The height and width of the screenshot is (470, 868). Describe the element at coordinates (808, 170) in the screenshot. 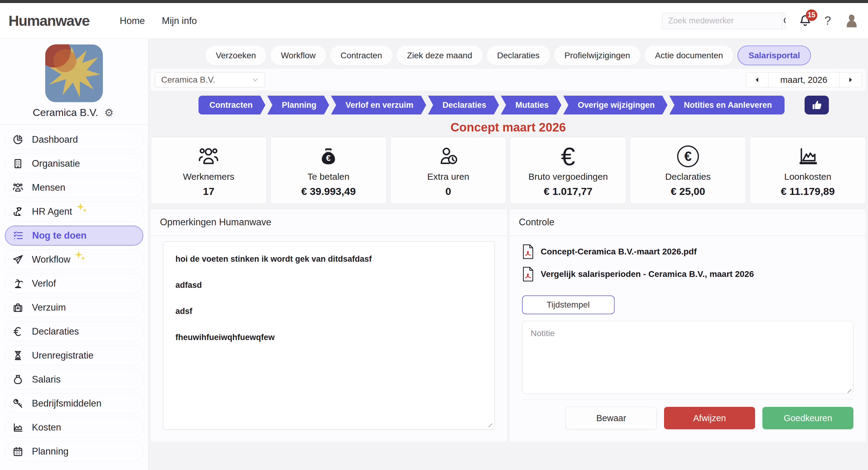

I see `stat-card-loonkosten: Loonkosten € 11.179,89` at that location.